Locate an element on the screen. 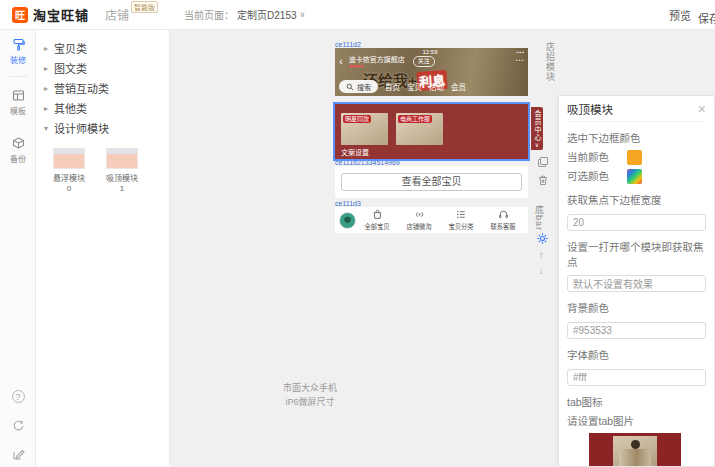 The height and width of the screenshot is (467, 715). module-label: 吸顶模块 is located at coordinates (122, 178).